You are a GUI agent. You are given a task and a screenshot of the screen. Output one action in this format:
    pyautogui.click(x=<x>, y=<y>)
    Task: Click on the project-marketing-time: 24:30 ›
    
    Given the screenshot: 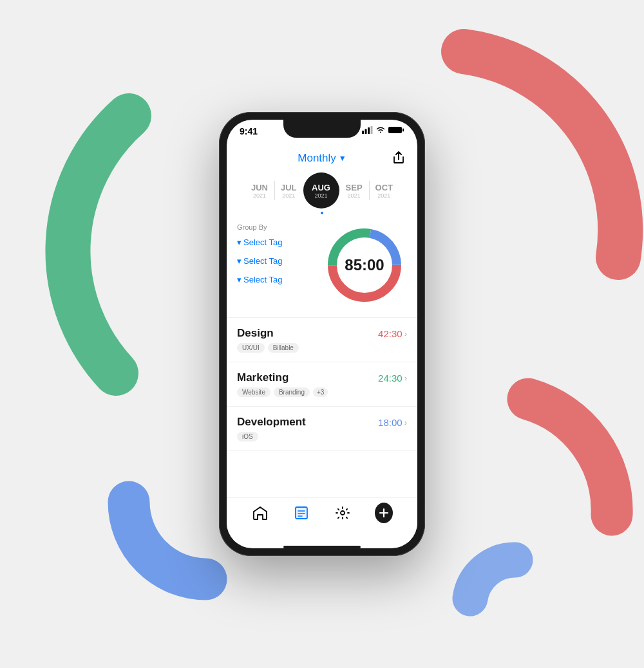 What is the action you would take?
    pyautogui.click(x=393, y=378)
    